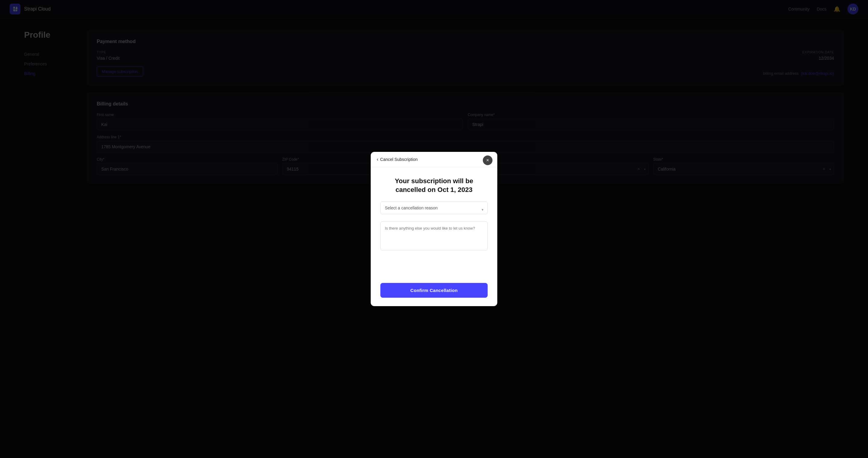  What do you see at coordinates (434, 225) in the screenshot?
I see `modal-body: Your subscription will be cancelled on O…` at bounding box center [434, 225].